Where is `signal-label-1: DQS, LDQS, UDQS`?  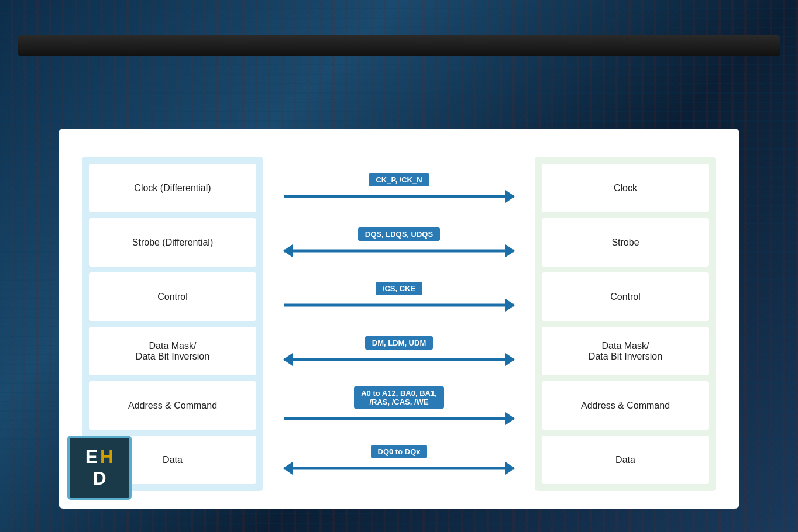
signal-label-1: DQS, LDQS, UDQS is located at coordinates (399, 234).